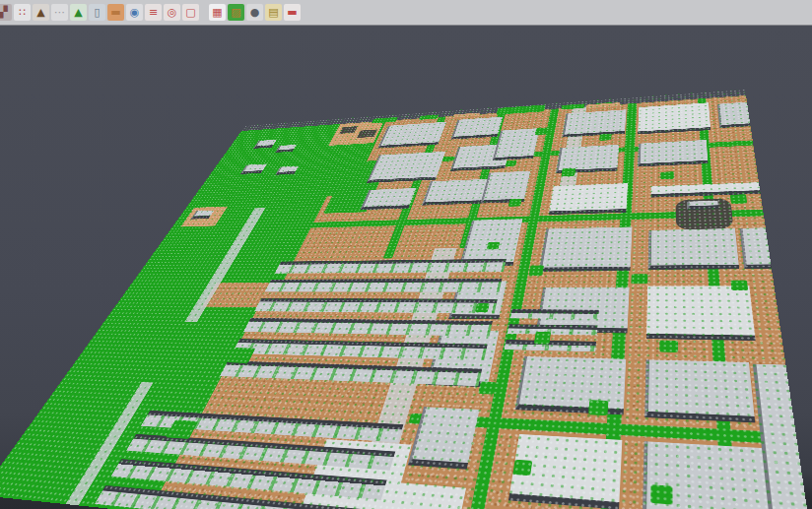  What do you see at coordinates (406, 13) in the screenshot?
I see `main-toolbar: ▞∷▲⋯▲▯▬◉≡◎▢▦▨●▤▬` at bounding box center [406, 13].